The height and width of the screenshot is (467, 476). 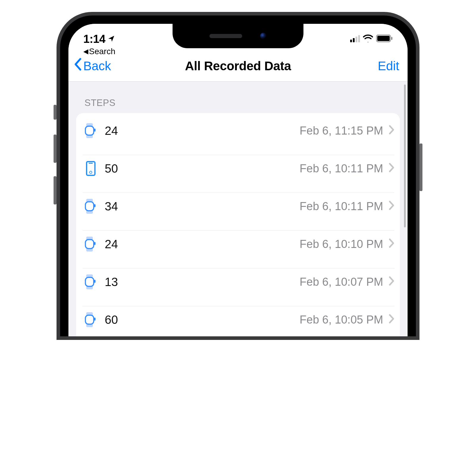 What do you see at coordinates (421, 167) in the screenshot?
I see `power-button` at bounding box center [421, 167].